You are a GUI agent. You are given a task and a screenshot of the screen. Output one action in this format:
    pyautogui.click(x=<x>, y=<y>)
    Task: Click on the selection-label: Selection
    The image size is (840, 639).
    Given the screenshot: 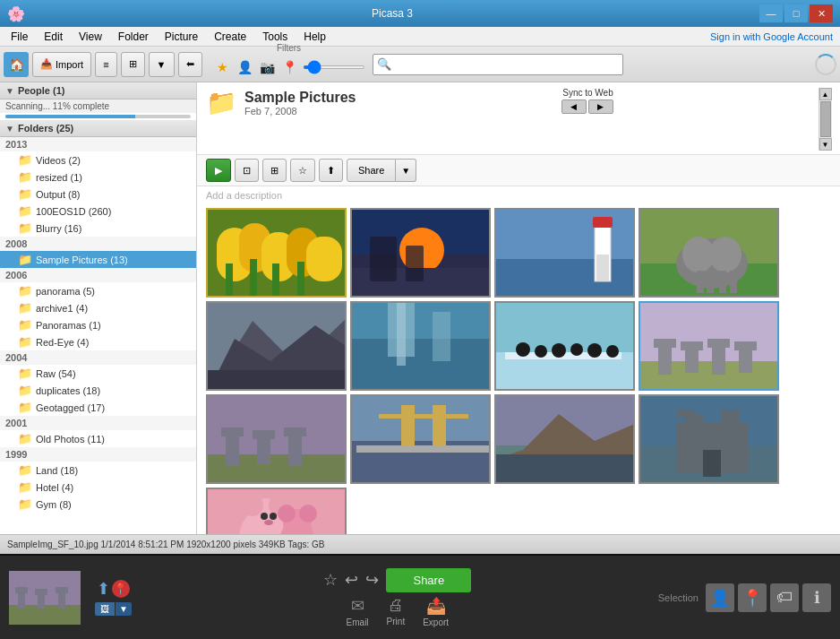 What is the action you would take?
    pyautogui.click(x=679, y=598)
    